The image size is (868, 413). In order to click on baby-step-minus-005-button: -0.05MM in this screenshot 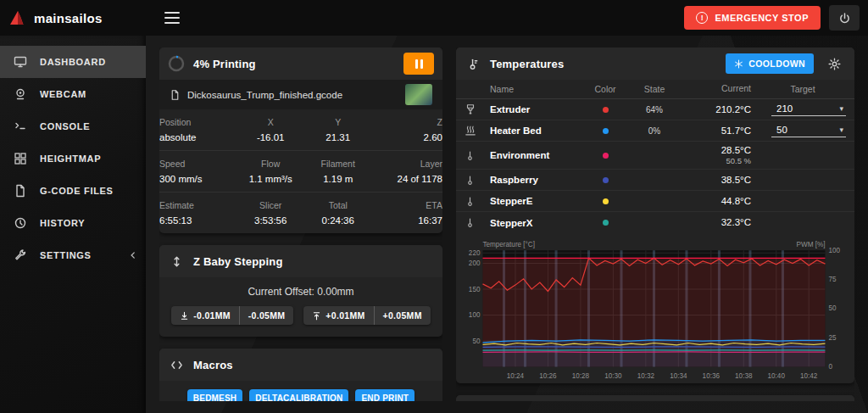, I will do `click(266, 315)`.